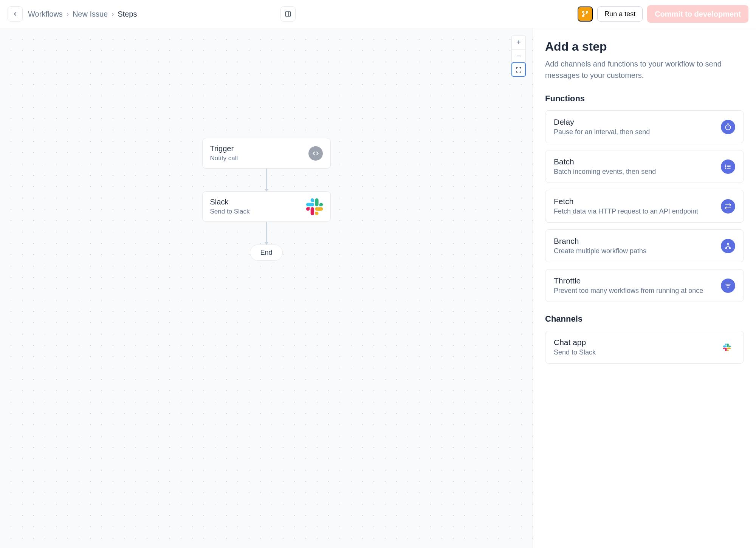 The width and height of the screenshot is (756, 548). What do you see at coordinates (90, 14) in the screenshot?
I see `breadcrumb-new-issue: New Issue` at bounding box center [90, 14].